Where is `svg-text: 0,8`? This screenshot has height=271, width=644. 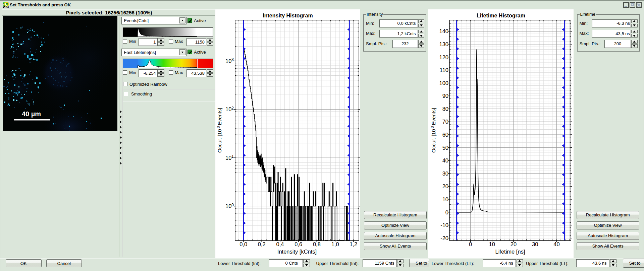 svg-text: 0,8 is located at coordinates (317, 244).